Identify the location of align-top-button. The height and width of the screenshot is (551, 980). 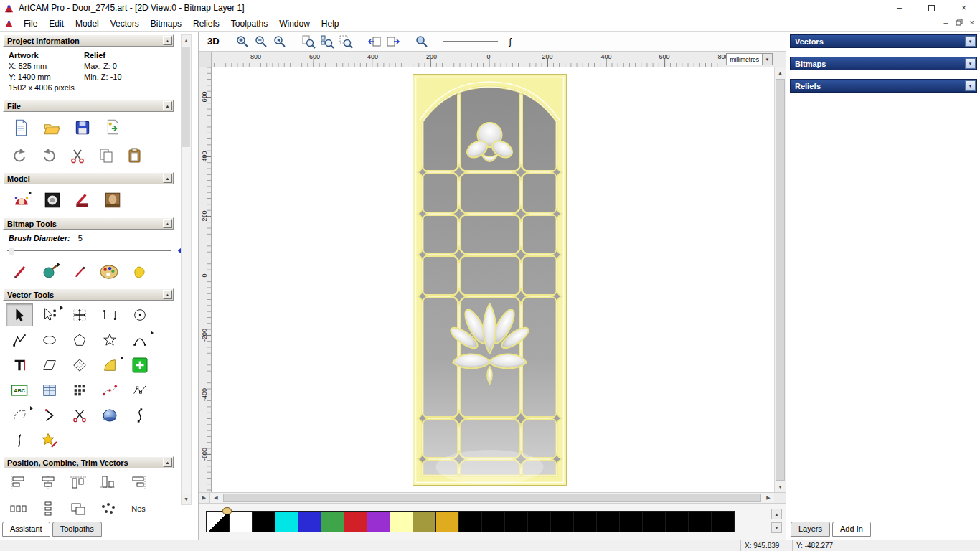
(78, 482).